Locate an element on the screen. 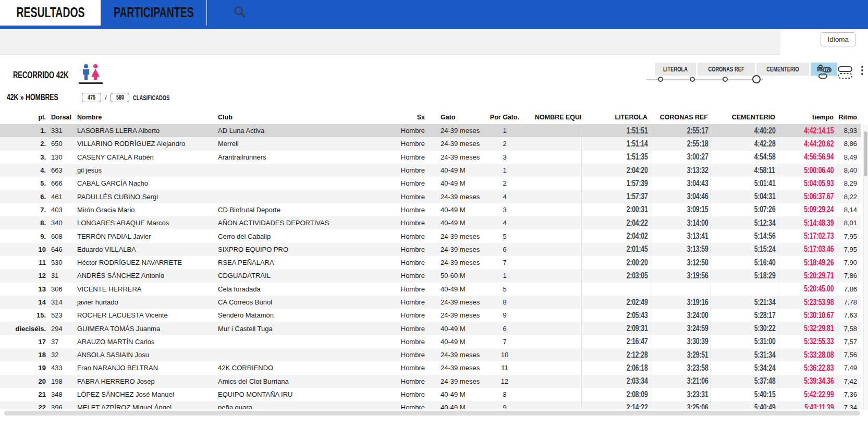 The height and width of the screenshot is (439, 868). table-row: 20198FABRA HERRERO JosepAmics del Clot B… is located at coordinates (431, 382).